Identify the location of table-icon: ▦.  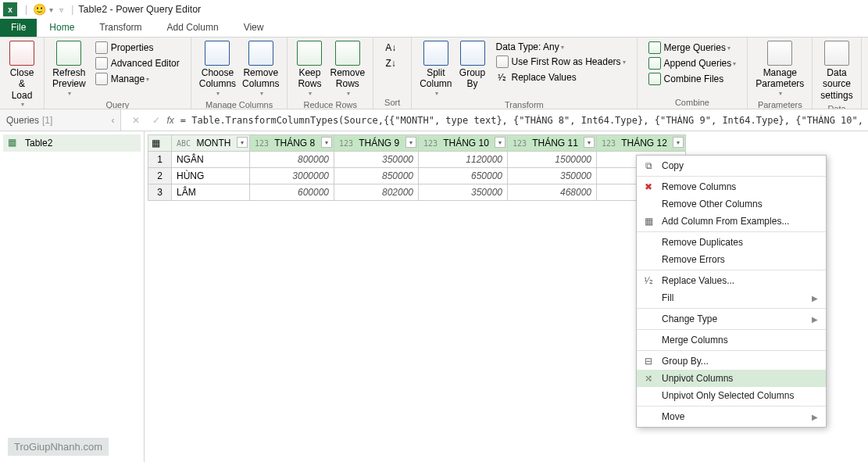
(14, 143).